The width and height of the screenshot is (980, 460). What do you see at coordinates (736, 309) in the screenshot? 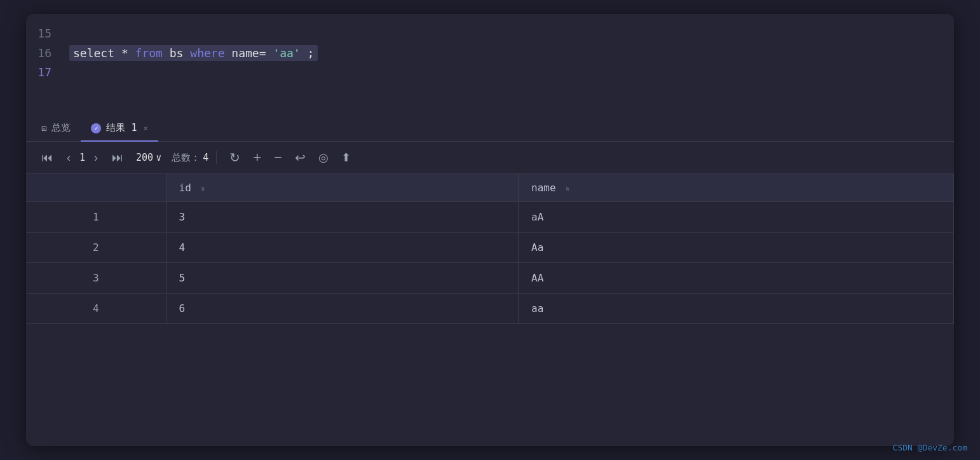
I see `cell-name: aa` at bounding box center [736, 309].